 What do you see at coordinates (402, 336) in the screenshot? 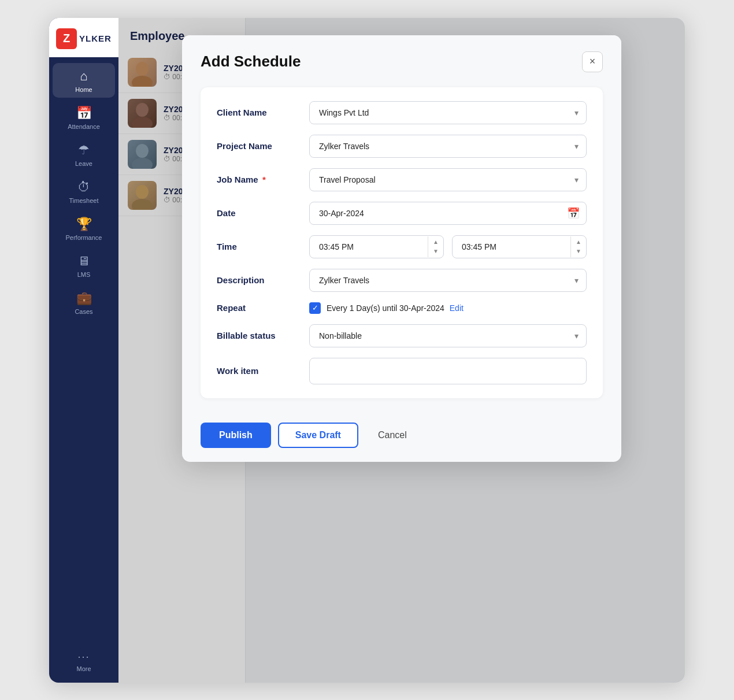
I see `billable-status-row: Billable status Non-billable Billable ▾` at bounding box center [402, 336].